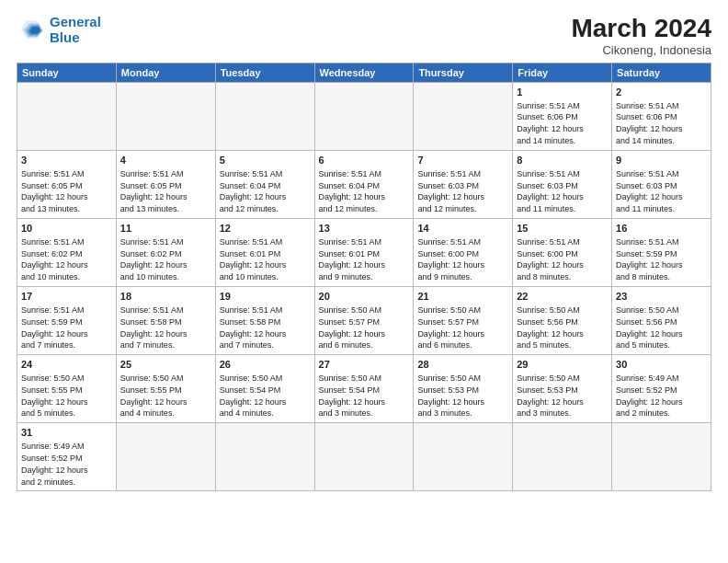 The width and height of the screenshot is (728, 563). I want to click on day-number: 26, so click(265, 364).